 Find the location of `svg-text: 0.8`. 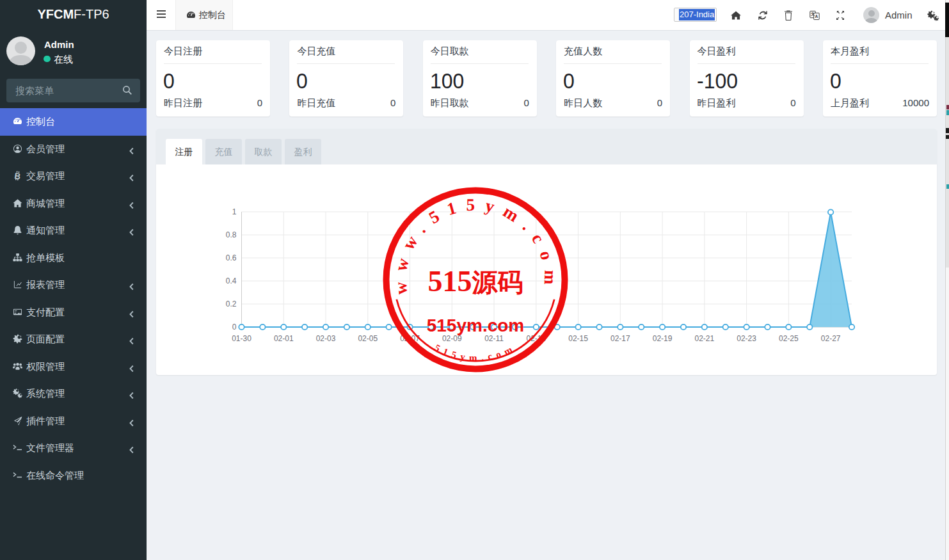

svg-text: 0.8 is located at coordinates (232, 235).